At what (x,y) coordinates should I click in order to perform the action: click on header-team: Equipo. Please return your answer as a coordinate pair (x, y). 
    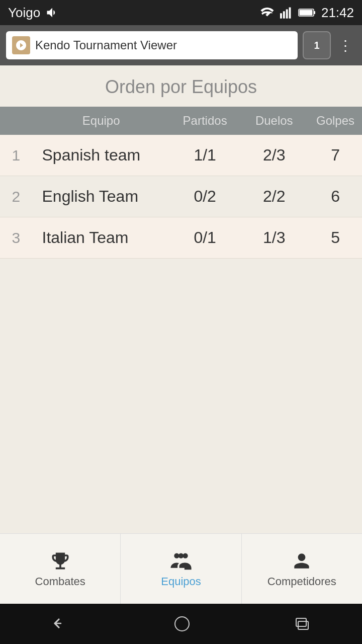
    Looking at the image, I should click on (102, 121).